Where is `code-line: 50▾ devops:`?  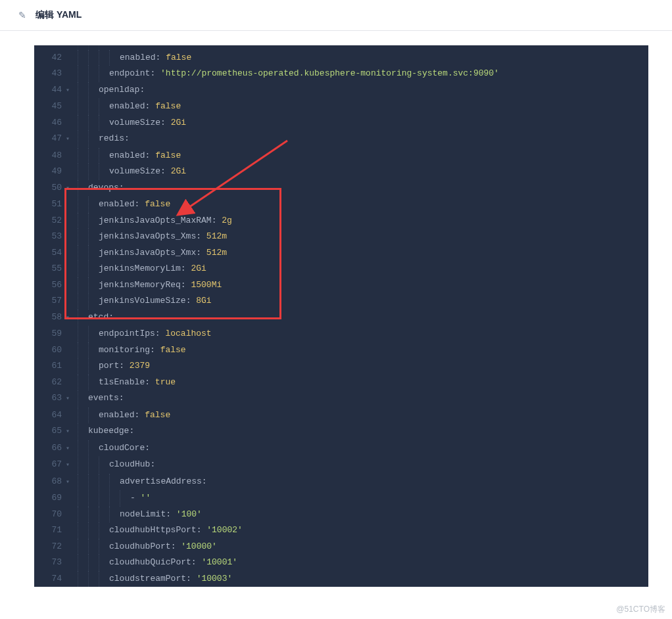 code-line: 50▾ devops: is located at coordinates (341, 189).